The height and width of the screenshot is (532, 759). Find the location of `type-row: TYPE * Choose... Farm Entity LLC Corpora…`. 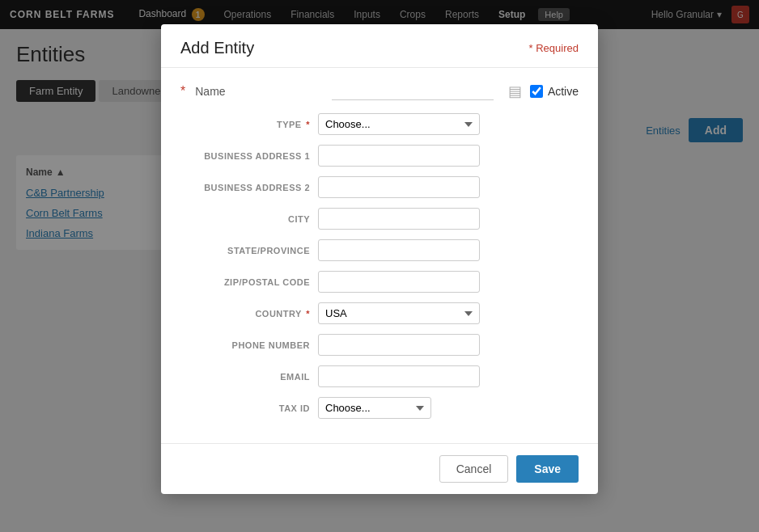

type-row: TYPE * Choose... Farm Entity LLC Corpora… is located at coordinates (380, 125).